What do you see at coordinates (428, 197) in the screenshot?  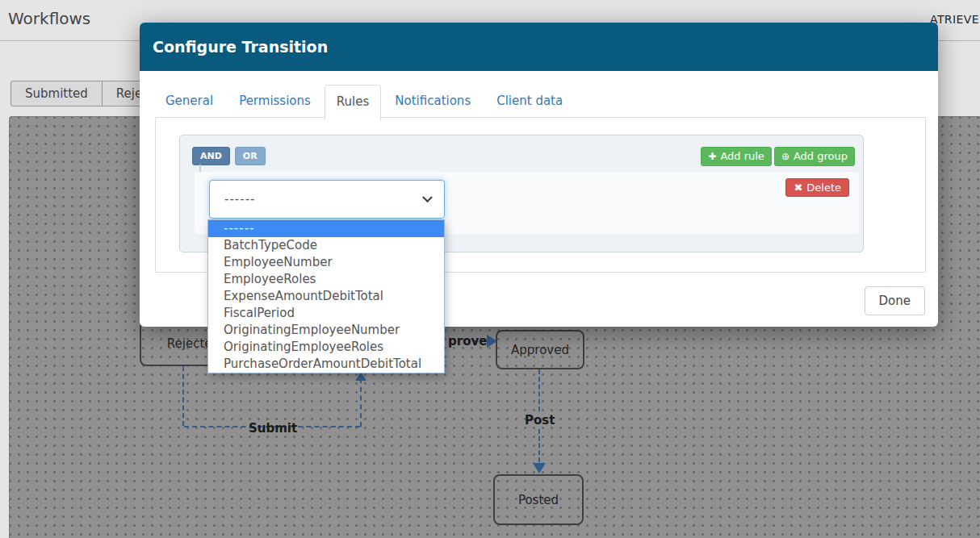 I see `chevron-down-icon` at bounding box center [428, 197].